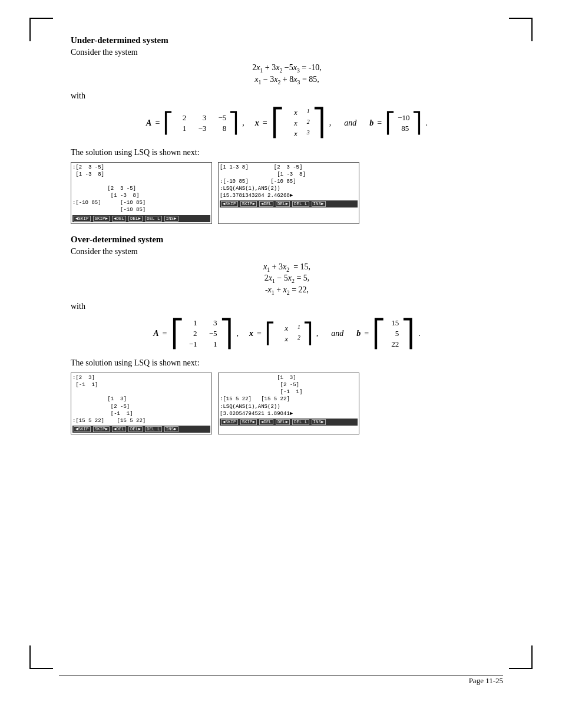  I want to click on screenshot-1b-bar: ◄SKIP SKIP► ◄DEL DEL► DEL L INS►, so click(289, 204).